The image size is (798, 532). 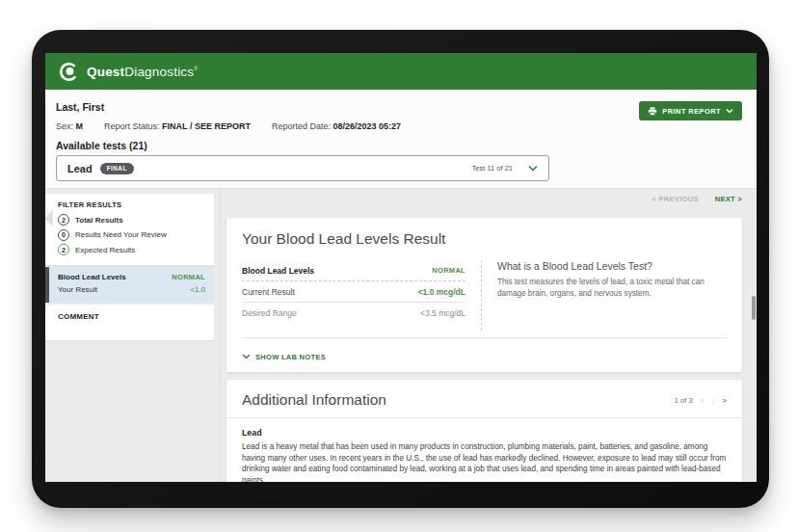 What do you see at coordinates (129, 322) in the screenshot?
I see `comment-list-item: COMMENT` at bounding box center [129, 322].